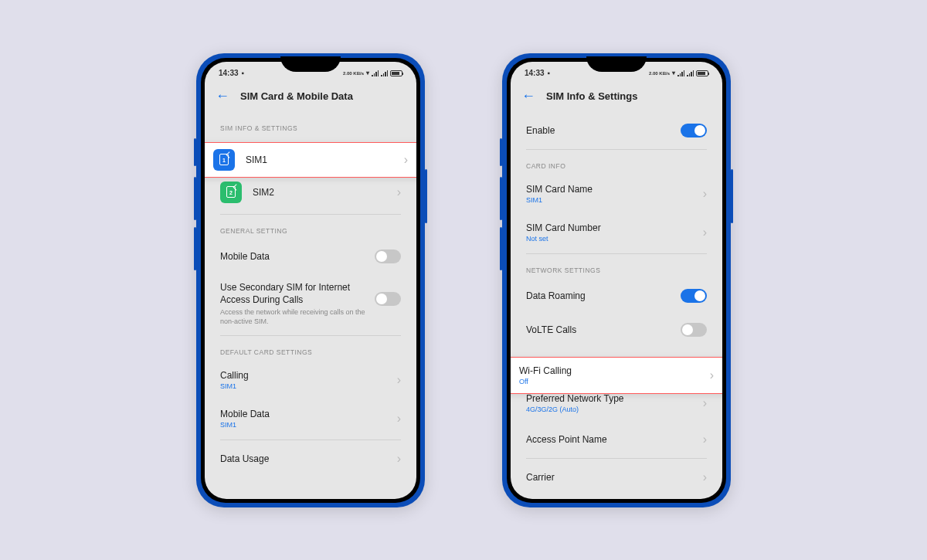  What do you see at coordinates (309, 375) in the screenshot?
I see `calling-label: Calling` at bounding box center [309, 375].